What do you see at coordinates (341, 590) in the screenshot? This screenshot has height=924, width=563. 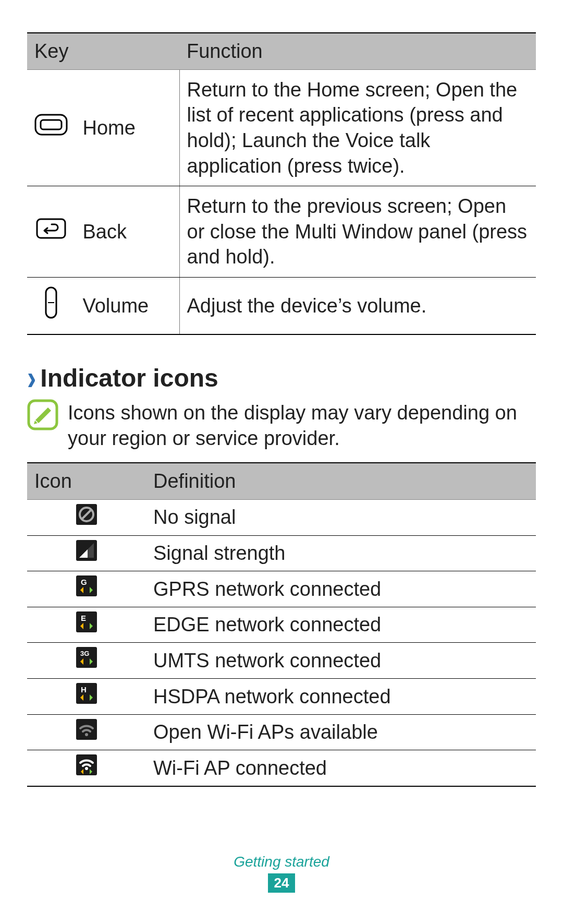 I see `icon-definition: GPRS network connected` at bounding box center [341, 590].